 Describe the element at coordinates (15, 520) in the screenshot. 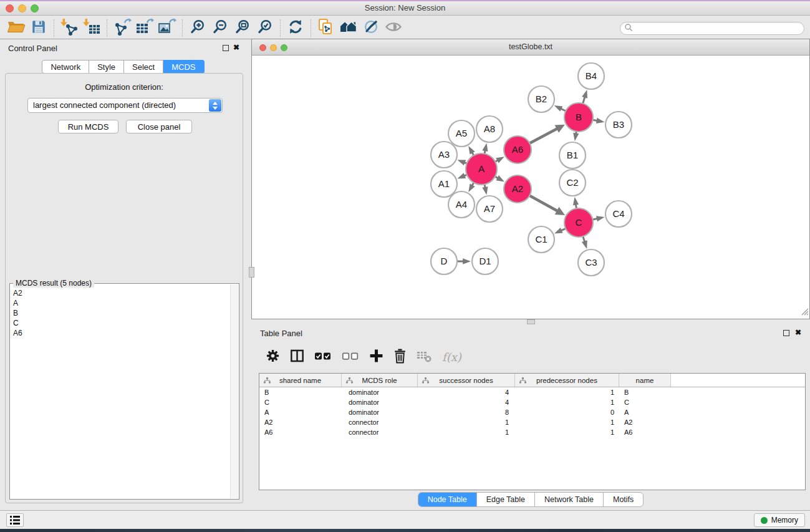

I see `task-history-button` at that location.